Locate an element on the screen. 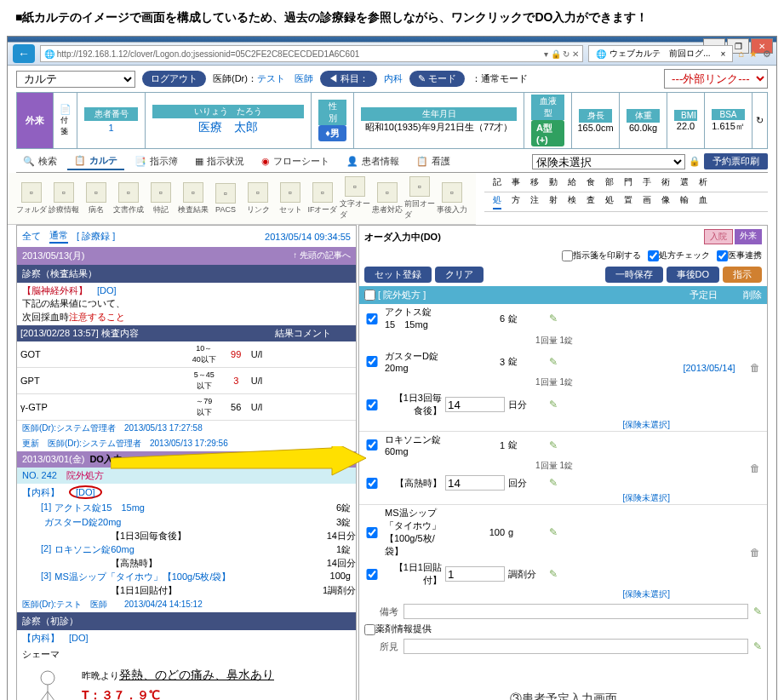 Image resolution: width=784 pixels, height=700 pixels. prefix-記: 記 is located at coordinates (497, 183).